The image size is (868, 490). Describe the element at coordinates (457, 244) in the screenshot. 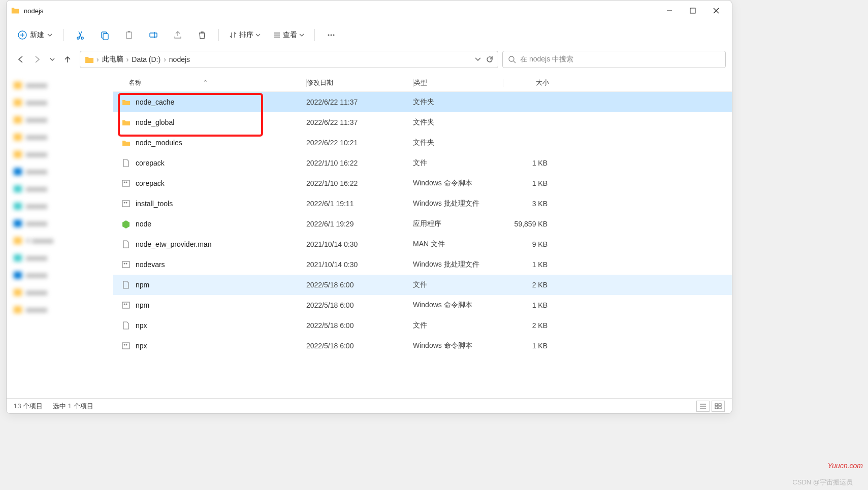

I see `file-type: MAN 文件` at that location.